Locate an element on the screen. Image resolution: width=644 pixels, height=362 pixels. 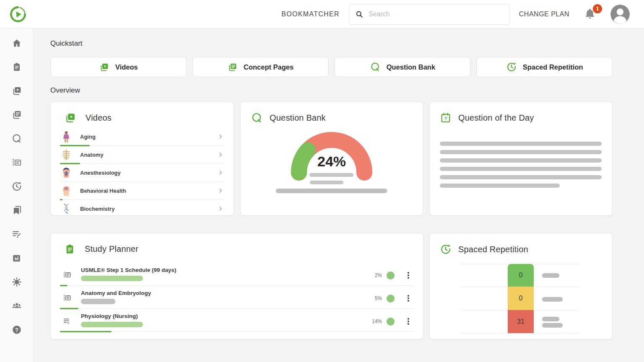
spaced-repetition-icon is located at coordinates (512, 67).